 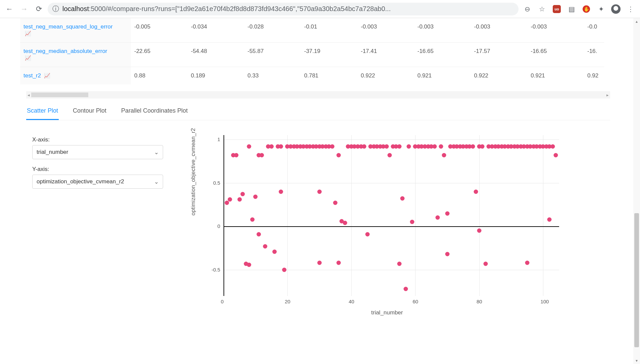 What do you see at coordinates (557, 9) in the screenshot?
I see `ublock-icon: uo` at bounding box center [557, 9].